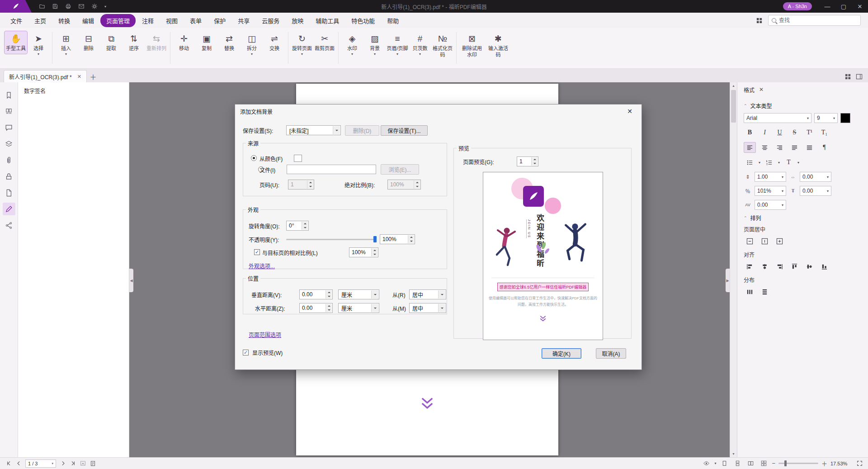 The height and width of the screenshot is (469, 868). I want to click on show-preview-checkbox: ✓, so click(246, 353).